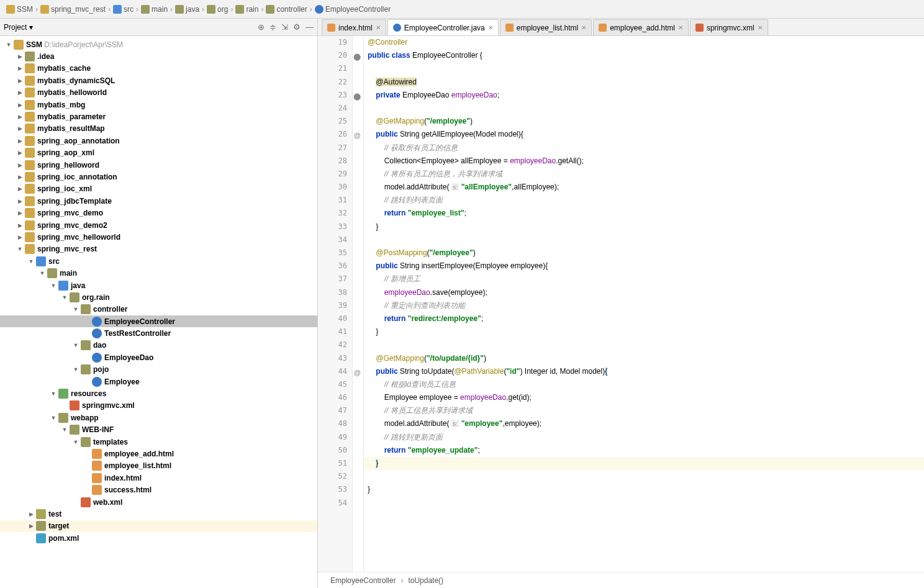 The height and width of the screenshot is (588, 924). I want to click on breadcrumb-item: java, so click(188, 9).